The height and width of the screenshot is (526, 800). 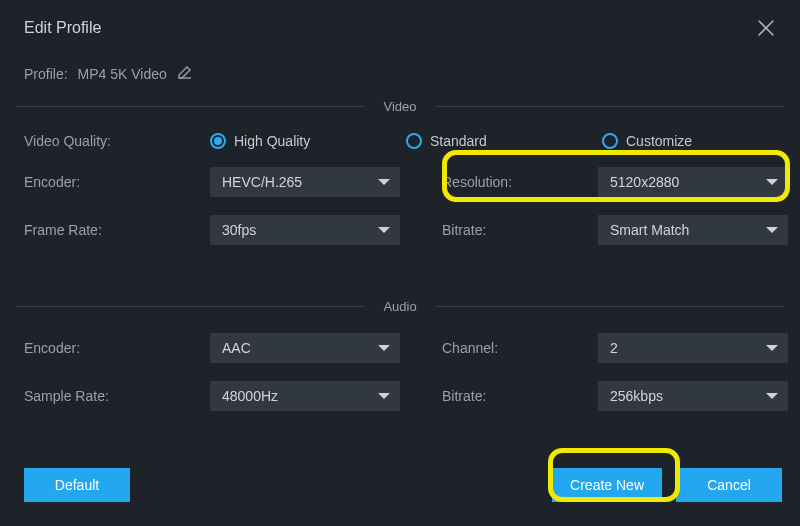 What do you see at coordinates (766, 28) in the screenshot?
I see `close-icon` at bounding box center [766, 28].